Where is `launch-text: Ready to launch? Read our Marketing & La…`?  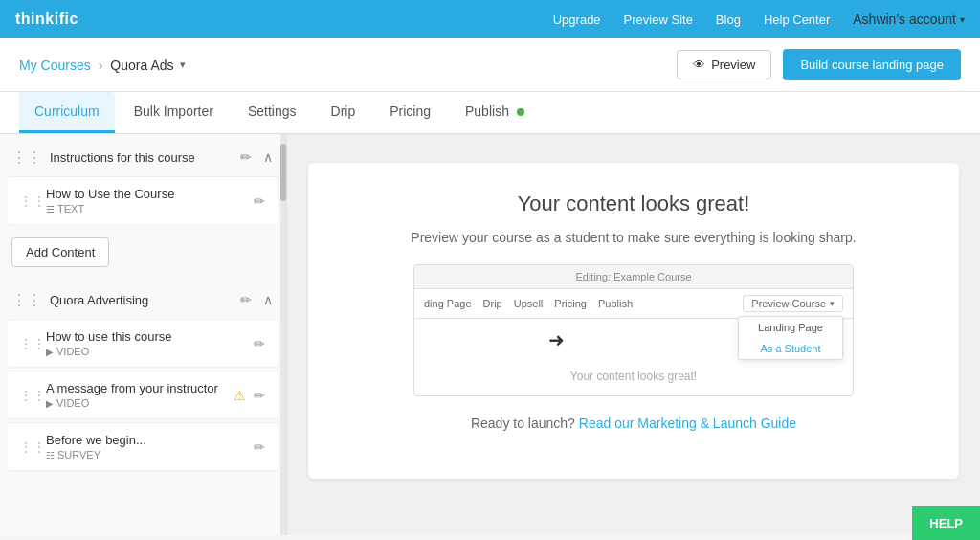 launch-text: Ready to launch? Read our Marketing & La… is located at coordinates (634, 423).